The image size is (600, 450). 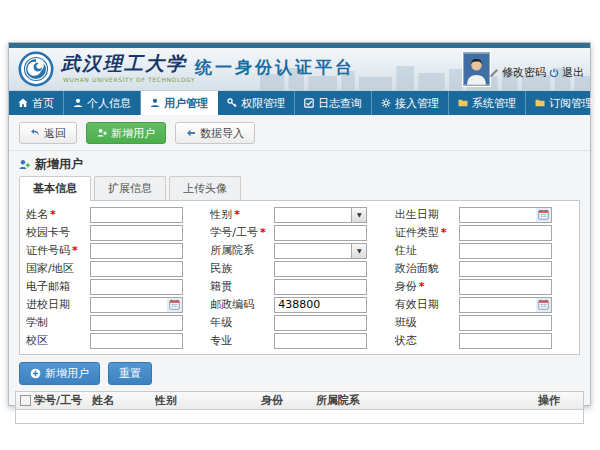 I want to click on platform-title: 统一身份认证平台, so click(x=275, y=68).